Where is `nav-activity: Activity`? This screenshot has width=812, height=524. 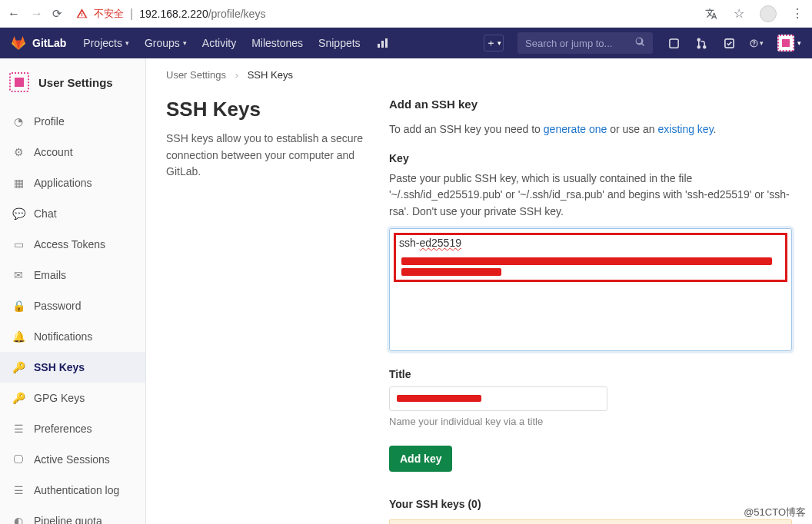
nav-activity: Activity is located at coordinates (219, 43).